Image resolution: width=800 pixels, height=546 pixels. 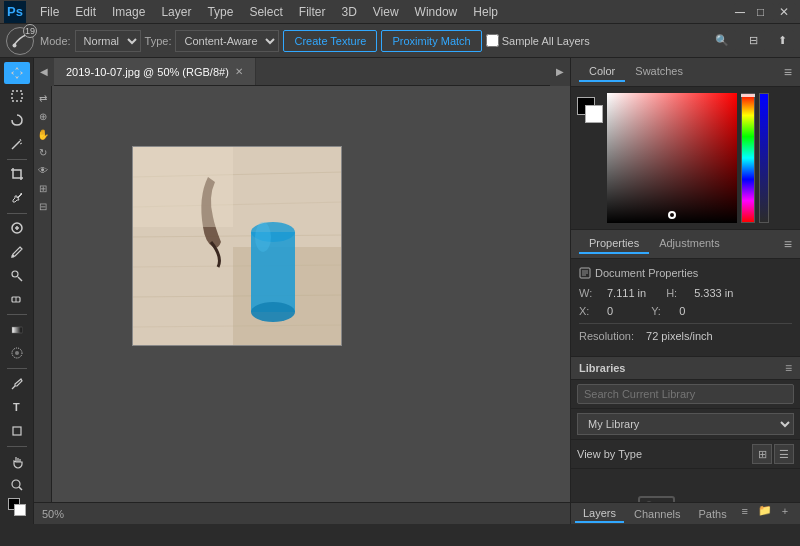 I want to click on menu-file: File, so click(x=50, y=12).